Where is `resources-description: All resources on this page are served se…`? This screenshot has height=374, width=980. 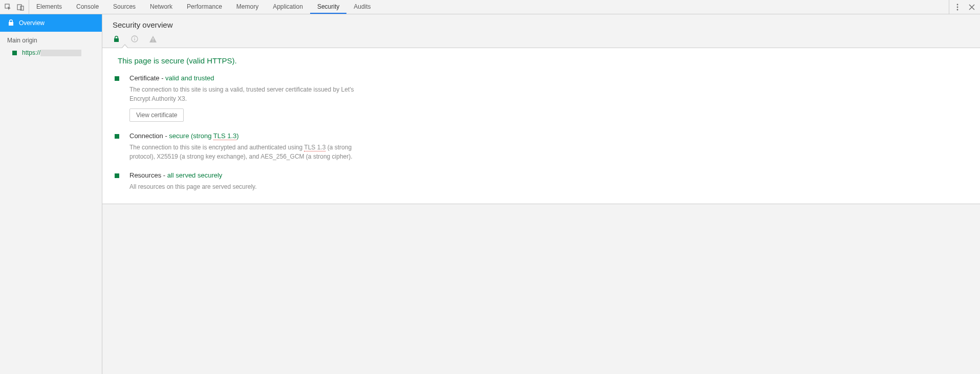 resources-description: All resources on this page are served se… is located at coordinates (193, 187).